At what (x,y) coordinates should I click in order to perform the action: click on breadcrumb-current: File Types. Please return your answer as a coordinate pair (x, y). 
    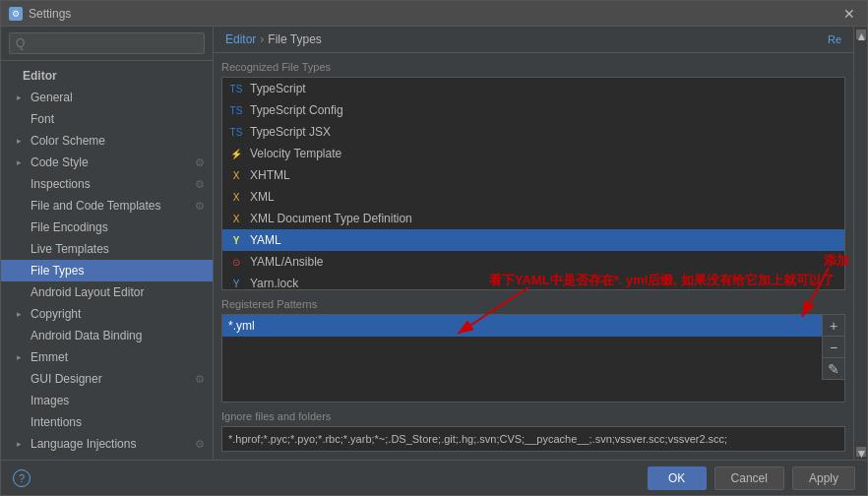
    Looking at the image, I should click on (294, 39).